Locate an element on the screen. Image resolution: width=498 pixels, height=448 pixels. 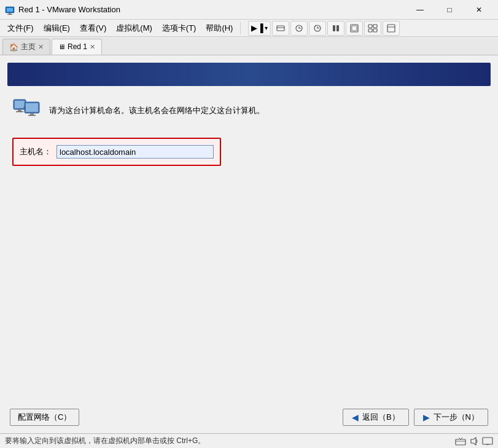
toolbar-send-ctrl-alt-del is located at coordinates (281, 28).